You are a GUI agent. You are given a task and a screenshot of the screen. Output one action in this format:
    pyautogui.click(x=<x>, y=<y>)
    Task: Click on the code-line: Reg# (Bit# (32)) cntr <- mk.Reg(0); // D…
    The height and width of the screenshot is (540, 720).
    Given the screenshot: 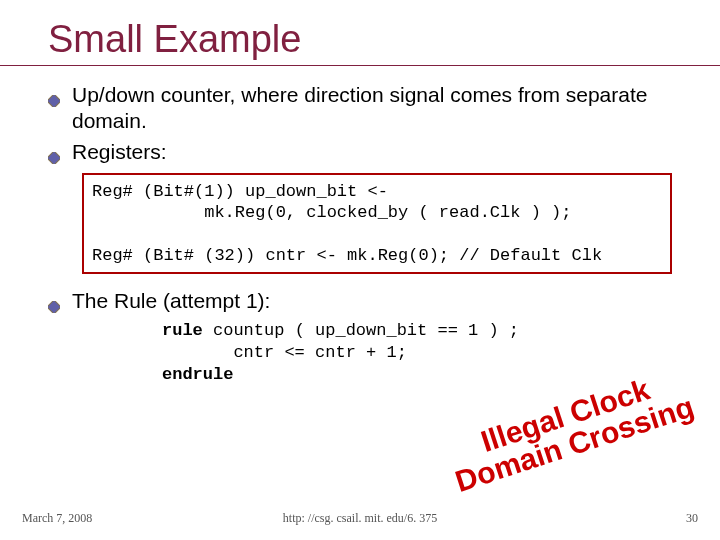 What is the action you would take?
    pyautogui.click(x=347, y=256)
    